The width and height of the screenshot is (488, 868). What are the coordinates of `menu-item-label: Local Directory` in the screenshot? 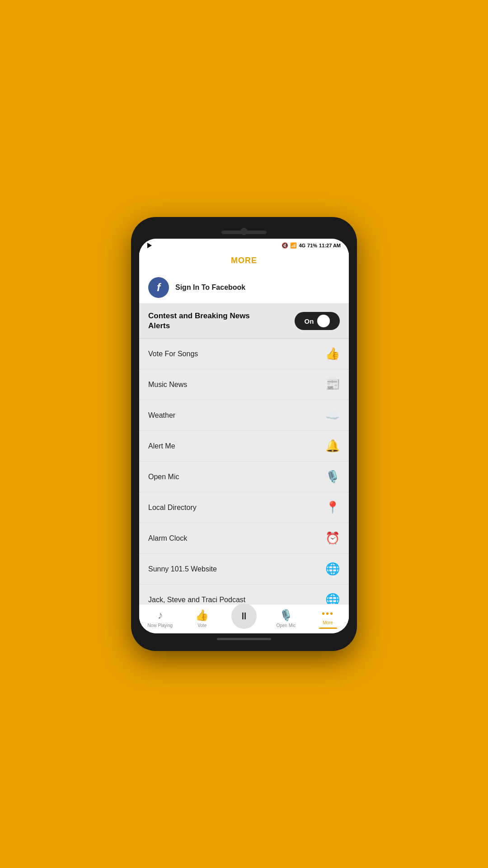 It's located at (173, 508).